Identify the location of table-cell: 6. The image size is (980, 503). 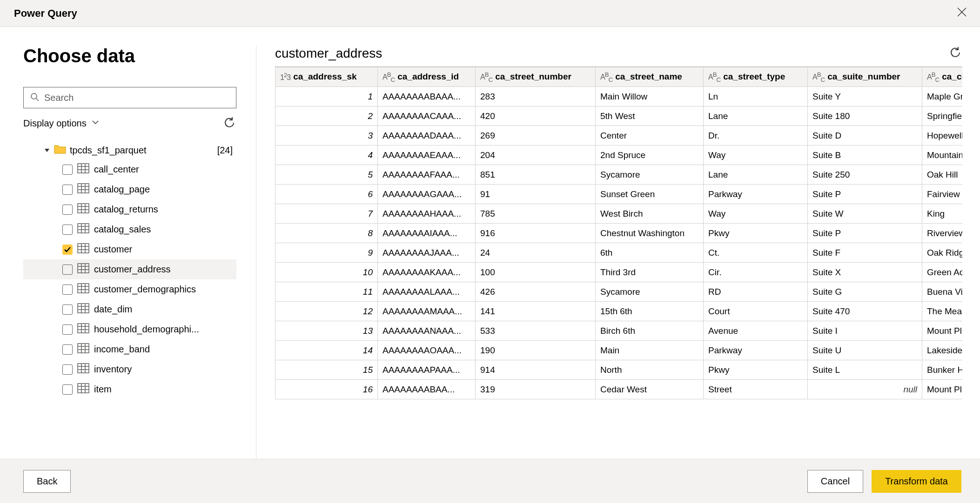
(327, 194).